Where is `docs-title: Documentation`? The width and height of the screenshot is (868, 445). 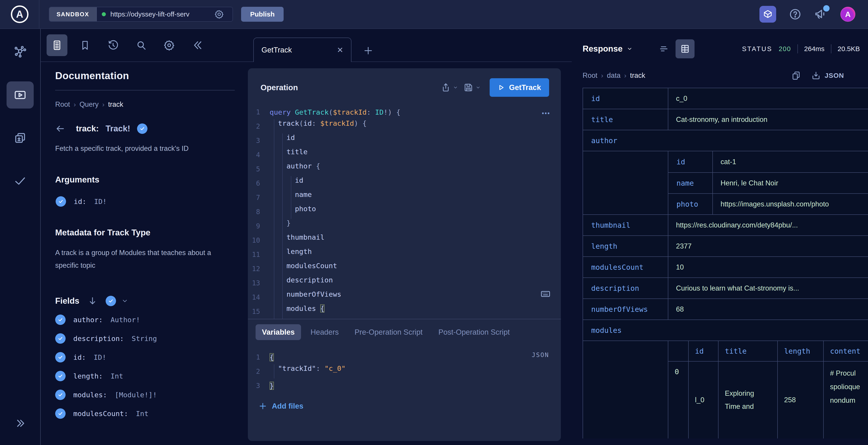 docs-title: Documentation is located at coordinates (145, 76).